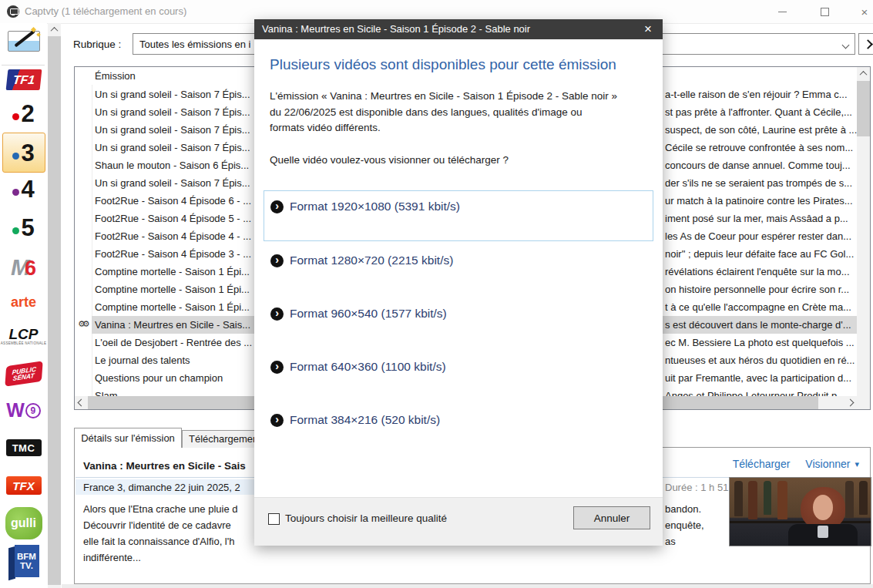 The height and width of the screenshot is (588, 873). Describe the element at coordinates (23, 373) in the screenshot. I see `public-senat-logo: PUBLICSÉNAT` at that location.